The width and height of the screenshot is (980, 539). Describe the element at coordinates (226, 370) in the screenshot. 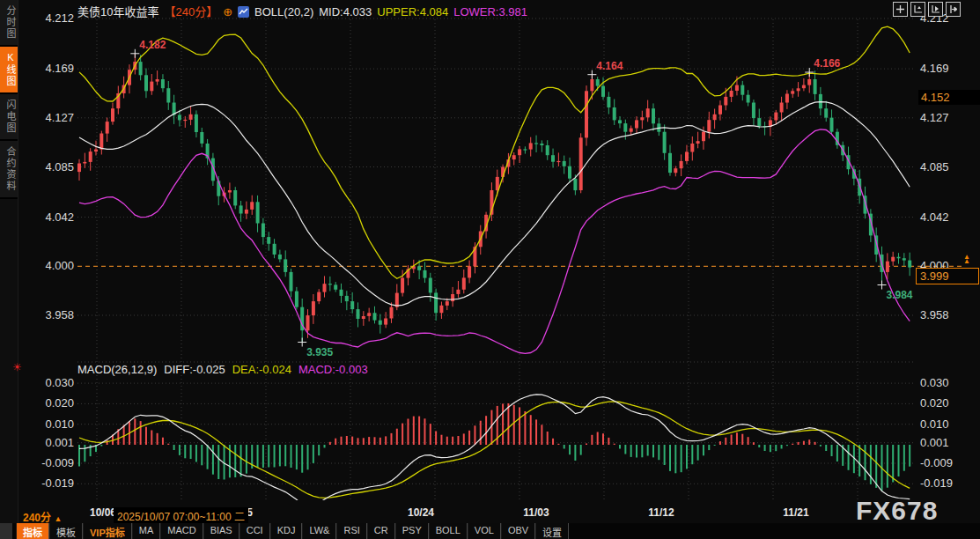

I see `macd-legend: MACD(26,12,9)DIFF:-0.025DEA:-0.024MACD:-…` at that location.